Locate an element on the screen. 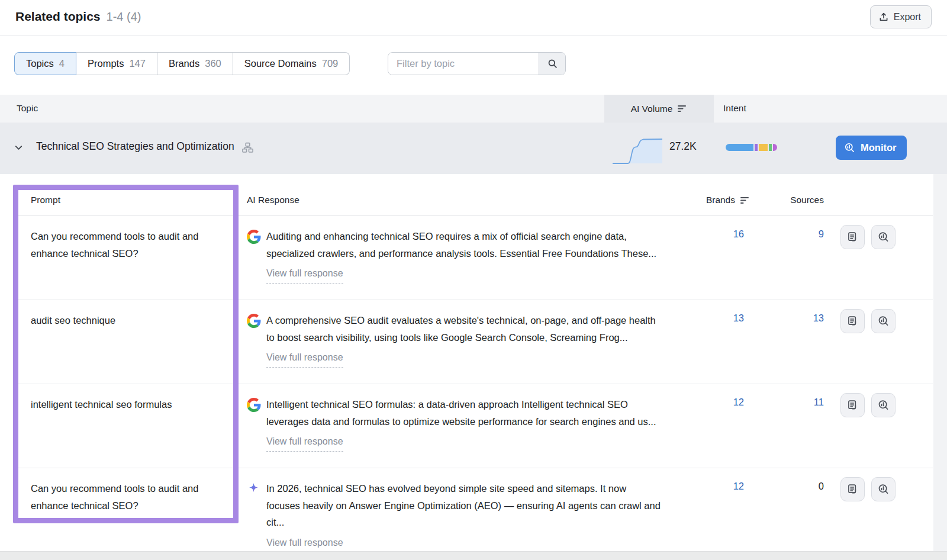  tab-prompts-count: 147 is located at coordinates (137, 64).